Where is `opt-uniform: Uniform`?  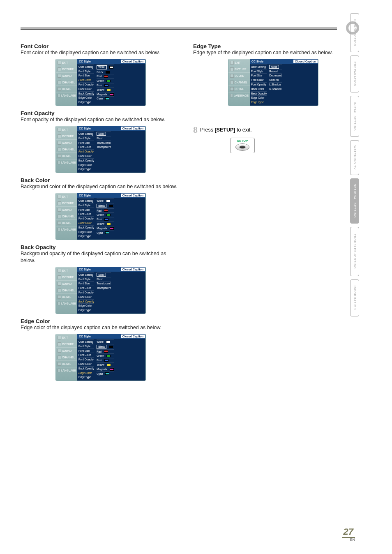 opt-uniform: Uniform is located at coordinates (275, 80).